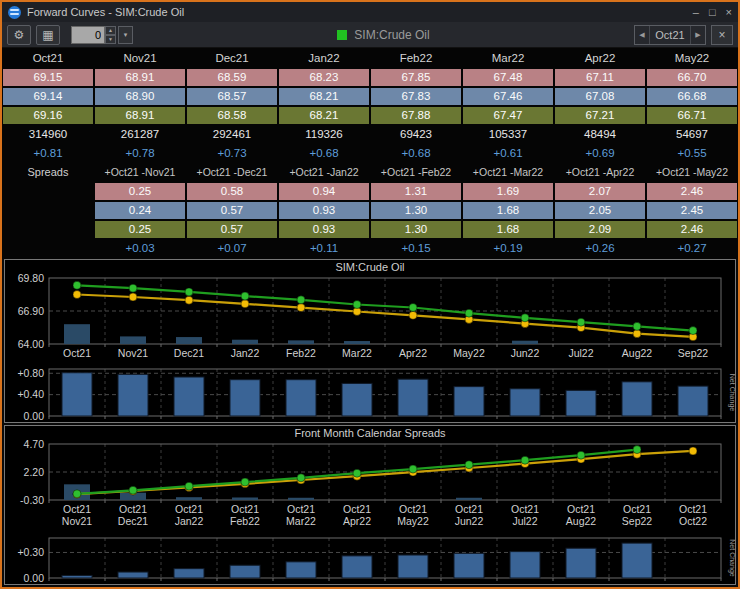 The image size is (740, 589). What do you see at coordinates (34, 578) in the screenshot?
I see `svg-text: 0.00` at bounding box center [34, 578].